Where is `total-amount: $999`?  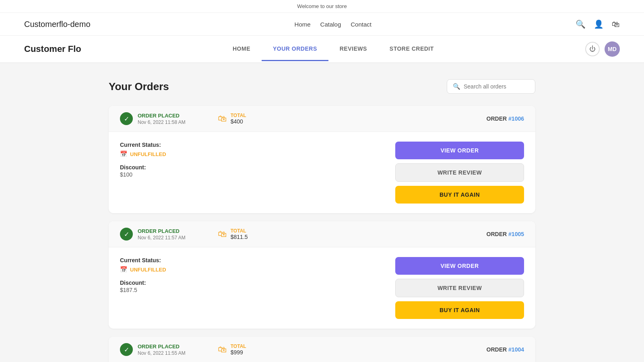 total-amount: $999 is located at coordinates (238, 352).